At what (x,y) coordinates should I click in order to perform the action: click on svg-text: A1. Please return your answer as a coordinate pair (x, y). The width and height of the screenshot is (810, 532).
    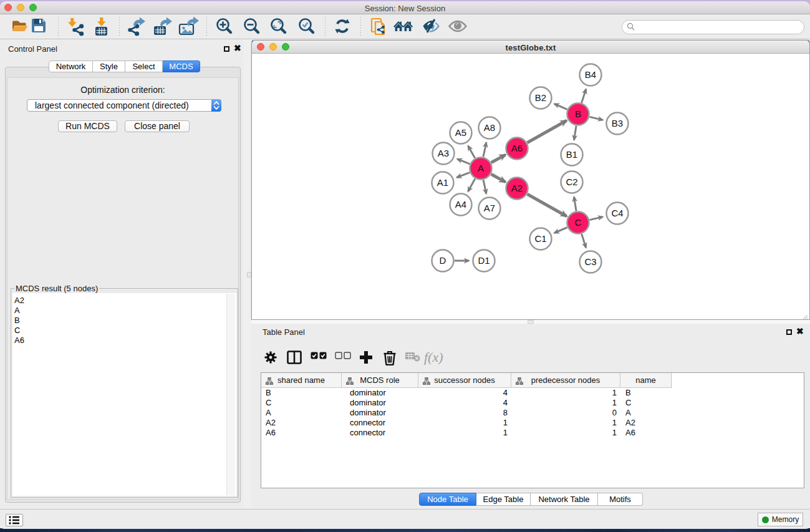
    Looking at the image, I should click on (443, 182).